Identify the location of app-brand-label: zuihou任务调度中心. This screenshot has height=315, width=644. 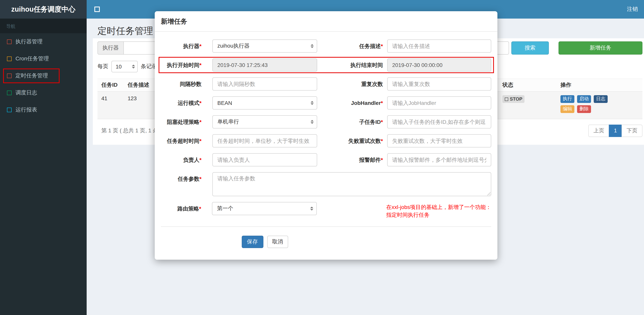
(44, 10).